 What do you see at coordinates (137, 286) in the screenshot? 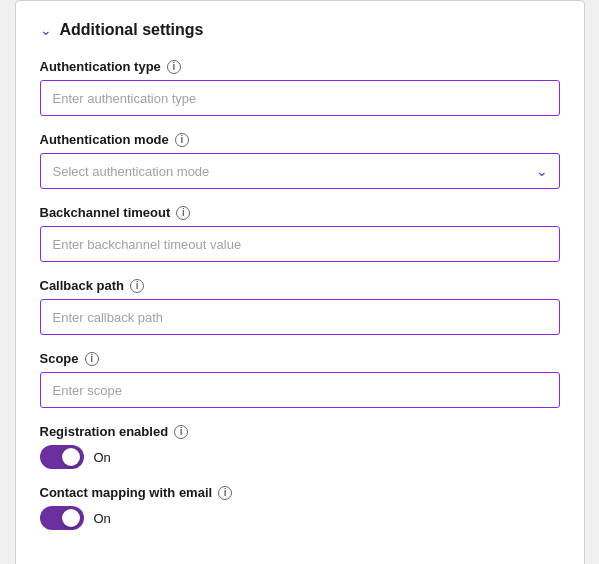
I see `callback-path-info-icon: i` at bounding box center [137, 286].